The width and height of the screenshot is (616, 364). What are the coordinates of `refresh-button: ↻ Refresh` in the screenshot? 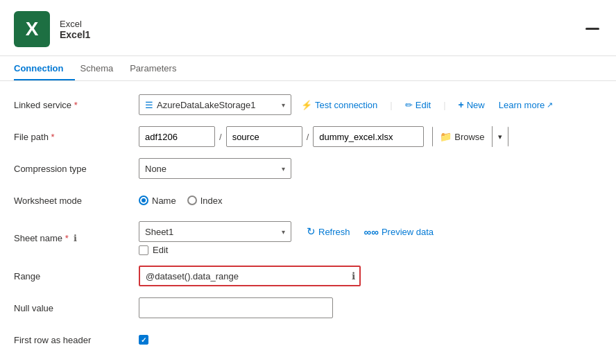 It's located at (329, 232).